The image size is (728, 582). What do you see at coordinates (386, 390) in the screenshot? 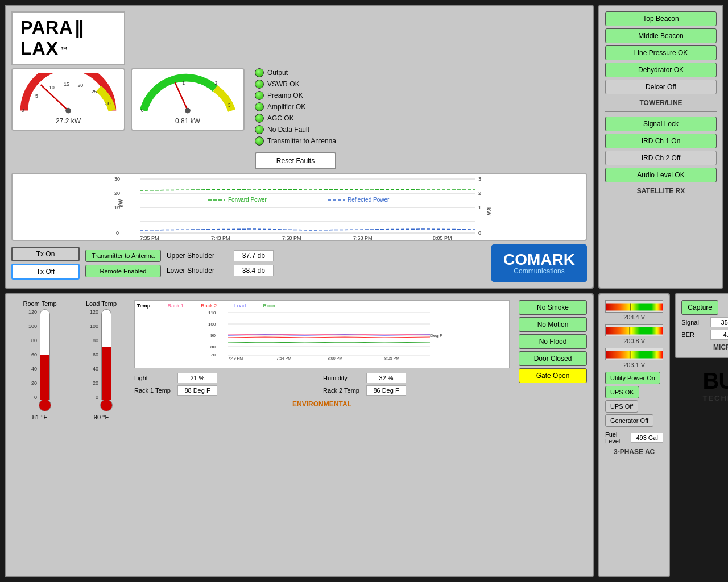
I see `rack2-temp-value: 86 Deg F` at bounding box center [386, 390].